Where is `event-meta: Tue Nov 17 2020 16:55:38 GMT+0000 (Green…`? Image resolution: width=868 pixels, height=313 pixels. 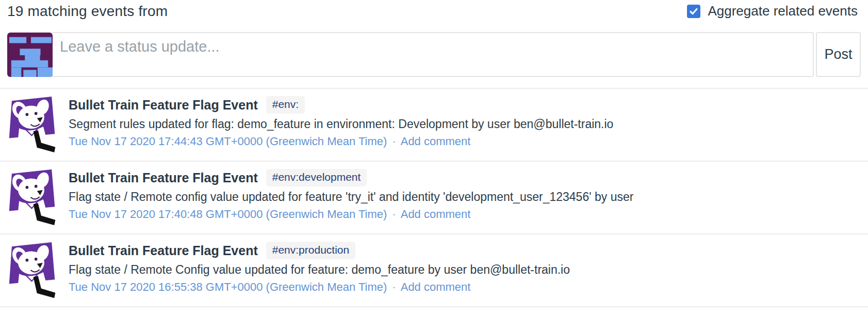 event-meta: Tue Nov 17 2020 16:55:38 GMT+0000 (Green… is located at coordinates (319, 287).